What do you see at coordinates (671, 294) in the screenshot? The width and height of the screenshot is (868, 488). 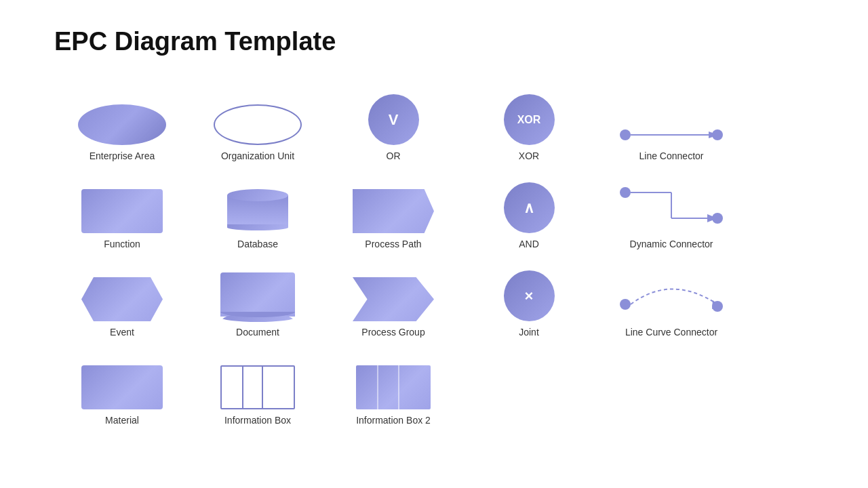 I see `curve-connector-shape` at bounding box center [671, 294].